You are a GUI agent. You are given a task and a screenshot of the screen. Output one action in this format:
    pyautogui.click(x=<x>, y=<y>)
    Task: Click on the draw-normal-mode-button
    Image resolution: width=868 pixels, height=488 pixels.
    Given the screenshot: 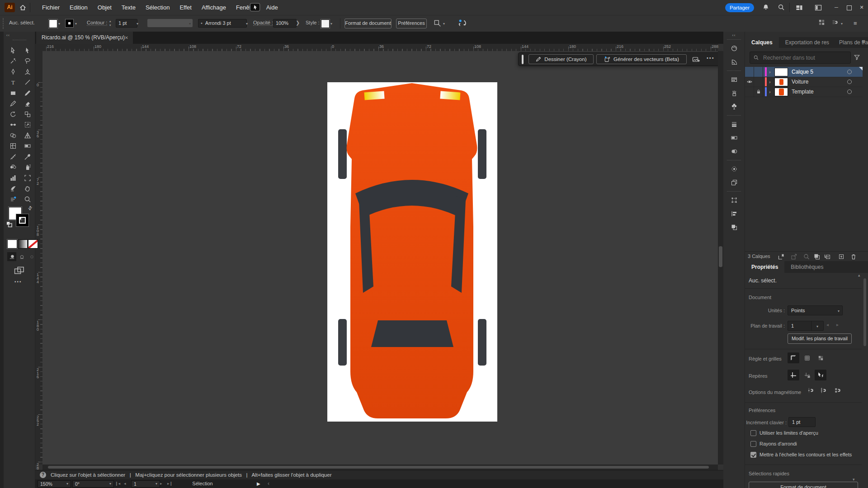 What is the action you would take?
    pyautogui.click(x=12, y=257)
    